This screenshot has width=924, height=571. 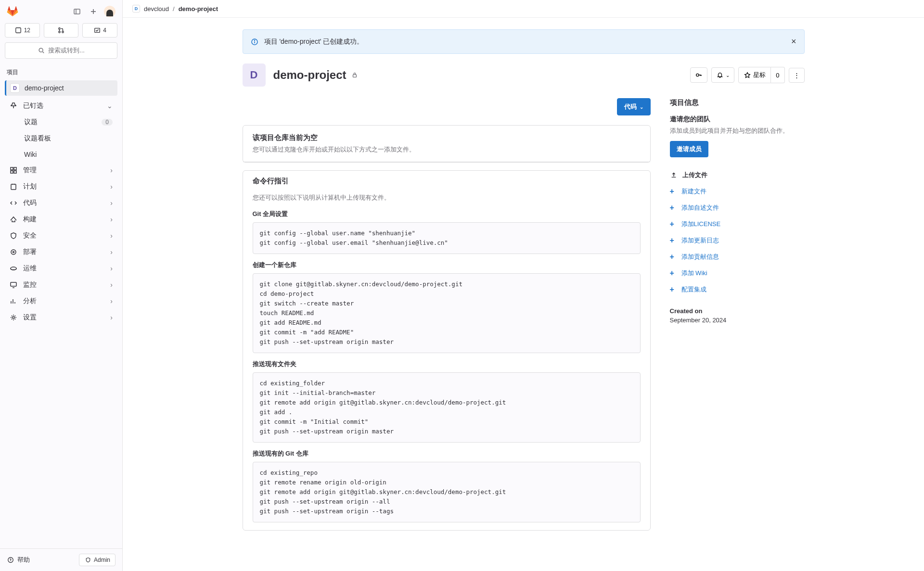 I want to click on code-git-global: git config --global user.name "shenhuanj…, so click(x=447, y=238).